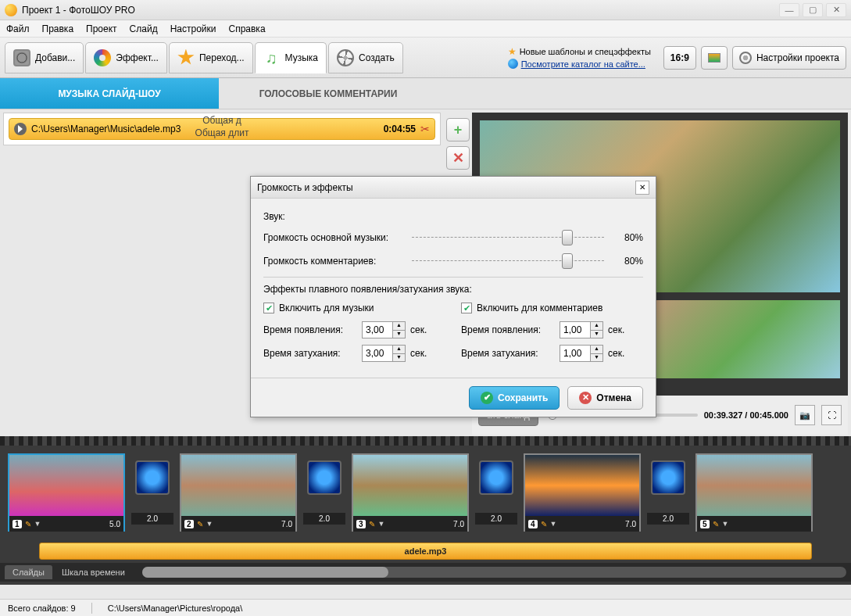 The width and height of the screenshot is (851, 616). I want to click on comment-fadeout-input: 1,00▲▼, so click(581, 353).